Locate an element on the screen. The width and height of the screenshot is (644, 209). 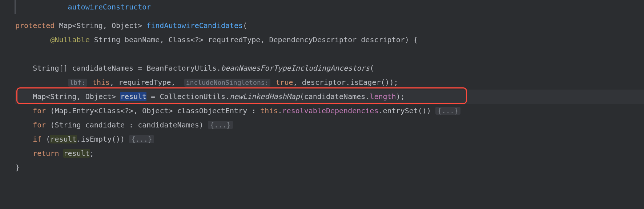
field-ref: length is located at coordinates (383, 96).